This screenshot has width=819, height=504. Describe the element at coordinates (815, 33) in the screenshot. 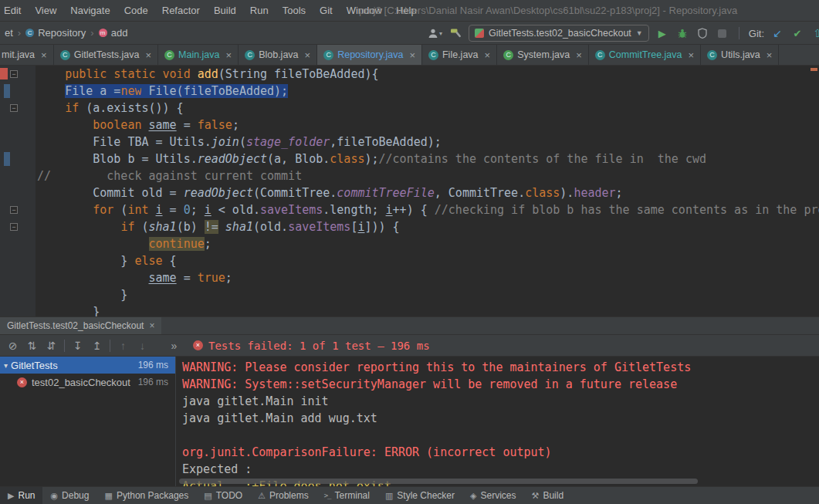

I see `push-icon: ⇧` at that location.